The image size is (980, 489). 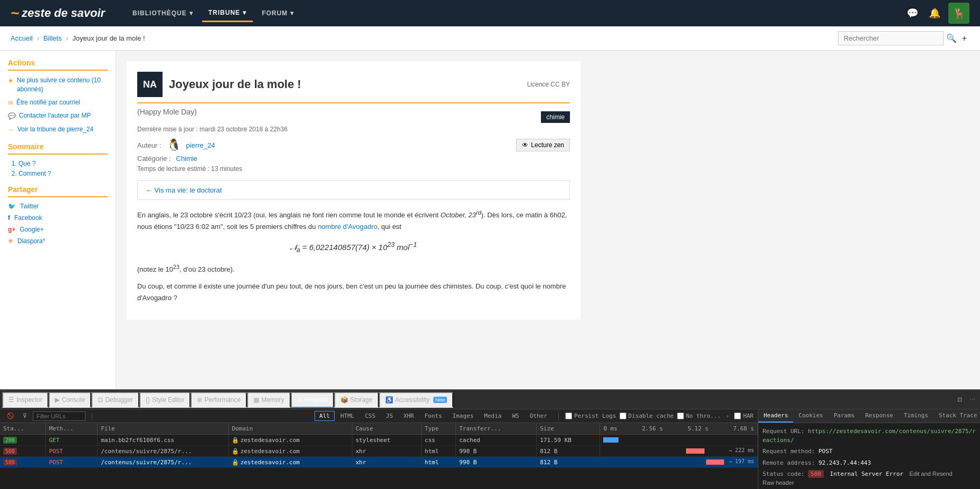 I want to click on network-icon: ≋, so click(x=300, y=400).